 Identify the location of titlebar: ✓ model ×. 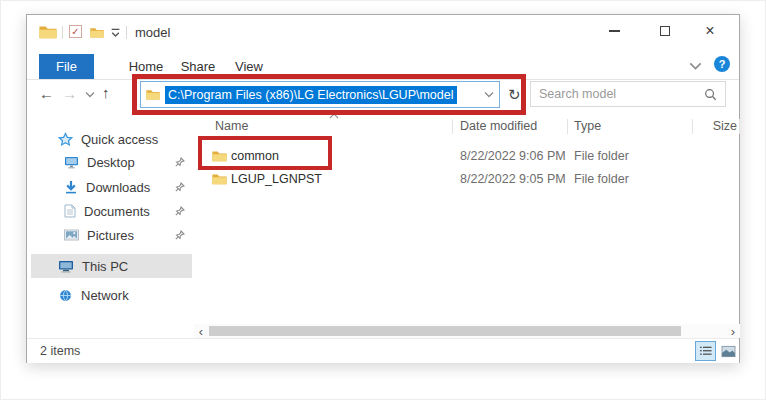
(383, 34).